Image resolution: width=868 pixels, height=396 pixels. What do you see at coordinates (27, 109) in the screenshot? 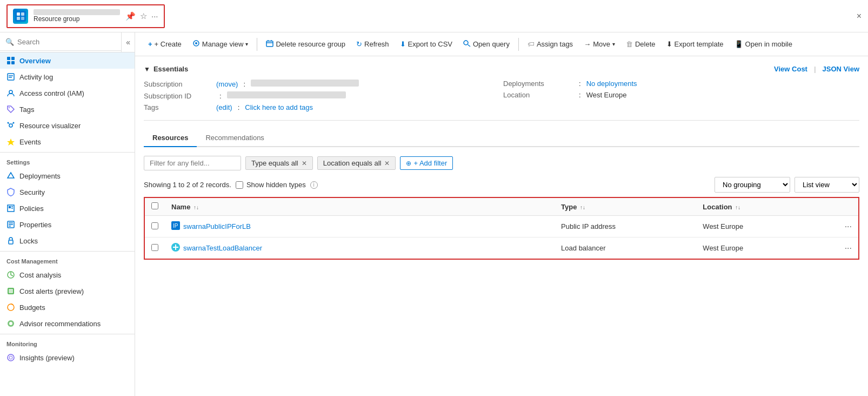
I see `sidebar-item-tags-label: Tags` at bounding box center [27, 109].